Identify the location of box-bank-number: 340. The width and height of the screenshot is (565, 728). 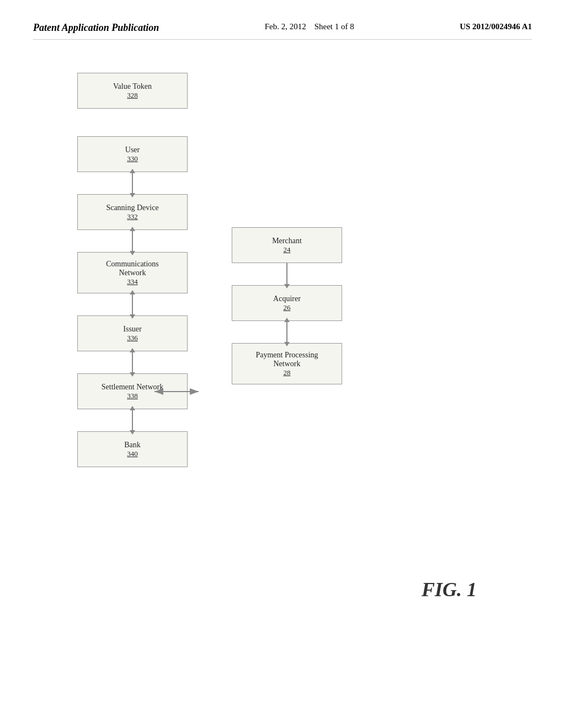
(132, 454).